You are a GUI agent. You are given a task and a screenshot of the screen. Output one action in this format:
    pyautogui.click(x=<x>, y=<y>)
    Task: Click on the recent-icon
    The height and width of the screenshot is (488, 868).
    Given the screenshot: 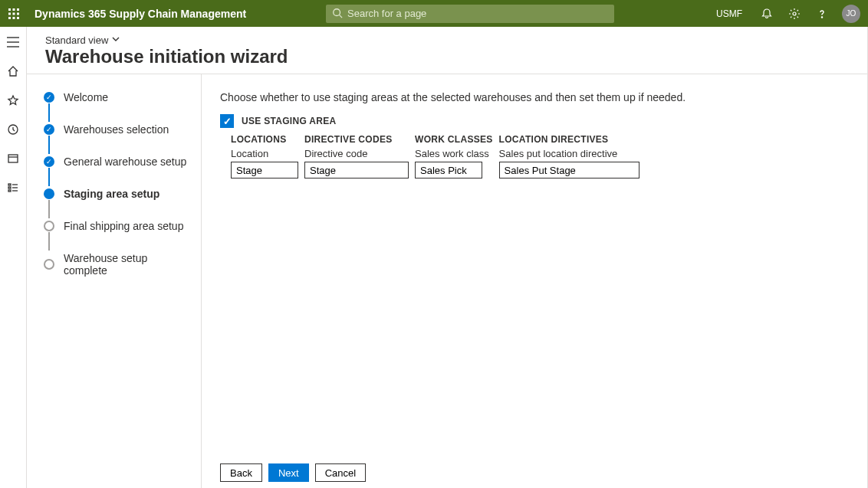 What is the action you would take?
    pyautogui.click(x=13, y=129)
    